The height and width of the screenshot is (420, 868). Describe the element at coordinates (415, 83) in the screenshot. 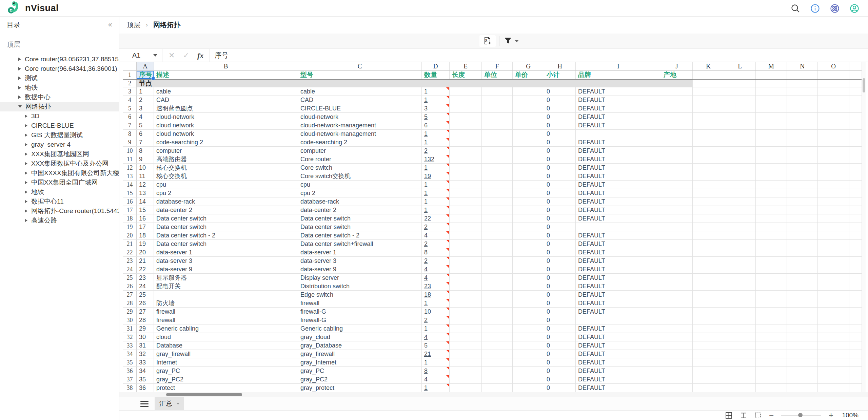

I see `group-cell: 节点` at that location.